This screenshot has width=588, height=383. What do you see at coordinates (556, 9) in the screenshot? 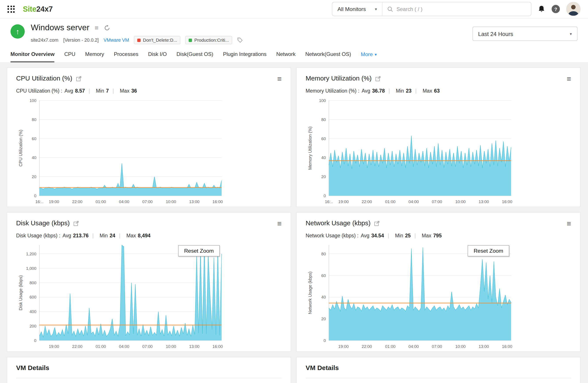
I see `help-icon: ?` at bounding box center [556, 9].